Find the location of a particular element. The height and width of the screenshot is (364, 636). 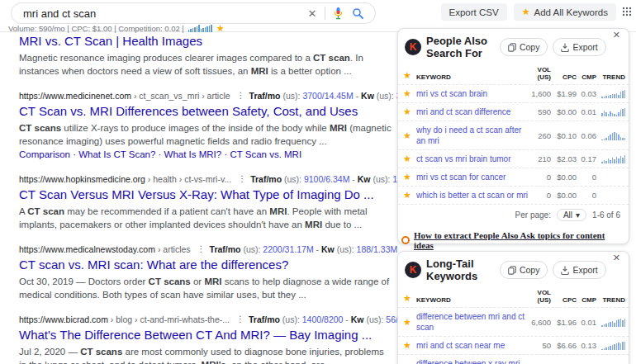

volume-value: 50 is located at coordinates (540, 345).